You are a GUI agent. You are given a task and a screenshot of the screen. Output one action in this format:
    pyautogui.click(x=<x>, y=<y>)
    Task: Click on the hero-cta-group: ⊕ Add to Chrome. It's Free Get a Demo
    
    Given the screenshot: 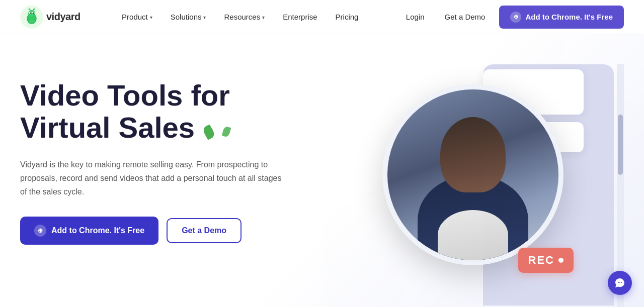 What is the action you would take?
    pyautogui.click(x=166, y=231)
    